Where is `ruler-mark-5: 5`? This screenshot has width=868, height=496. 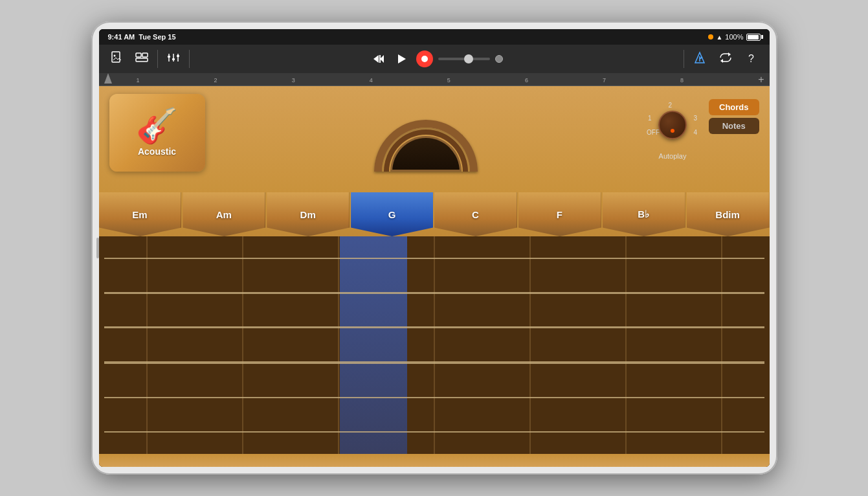
ruler-mark-5: 5 is located at coordinates (449, 79).